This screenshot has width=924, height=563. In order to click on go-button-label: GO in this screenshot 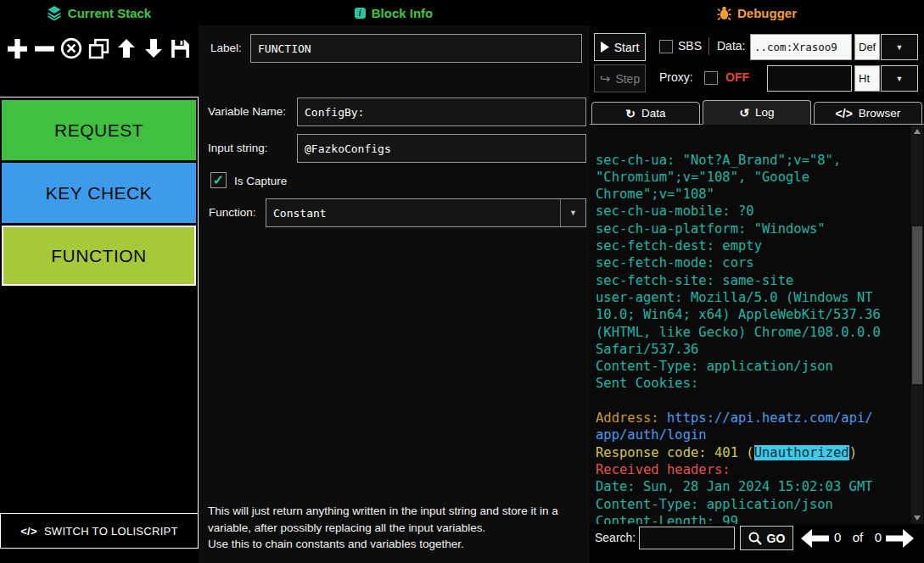, I will do `click(776, 538)`.